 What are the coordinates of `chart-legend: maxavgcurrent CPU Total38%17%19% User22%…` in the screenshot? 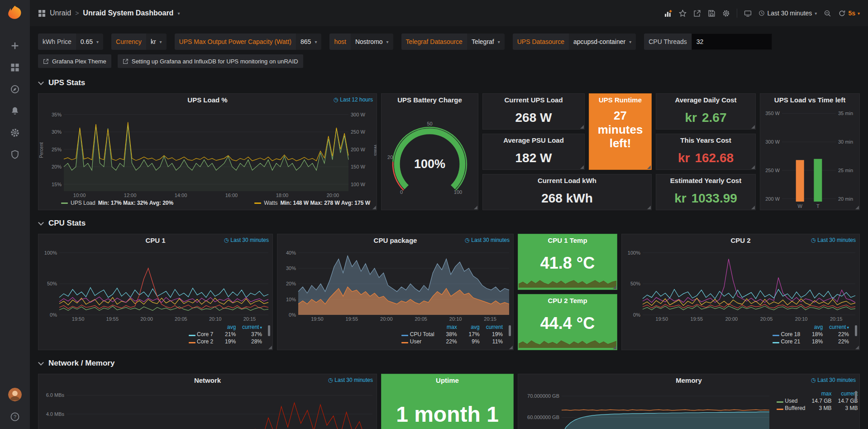 It's located at (396, 336).